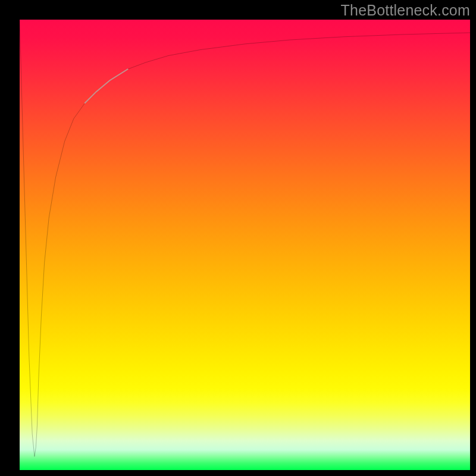 This screenshot has height=476, width=476. Describe the element at coordinates (406, 11) in the screenshot. I see `watermark-text: TheBottleneck.com` at that location.